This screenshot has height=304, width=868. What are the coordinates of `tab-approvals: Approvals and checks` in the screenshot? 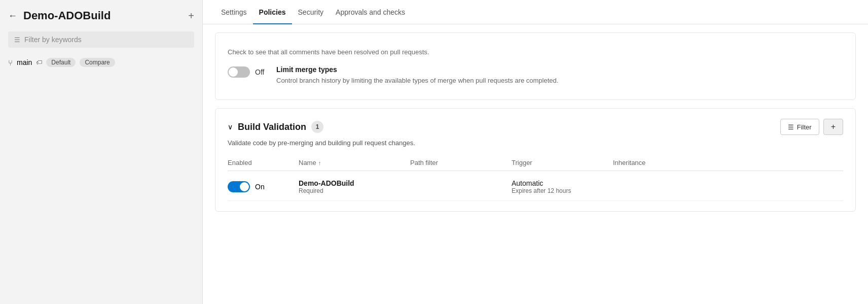 It's located at (370, 12).